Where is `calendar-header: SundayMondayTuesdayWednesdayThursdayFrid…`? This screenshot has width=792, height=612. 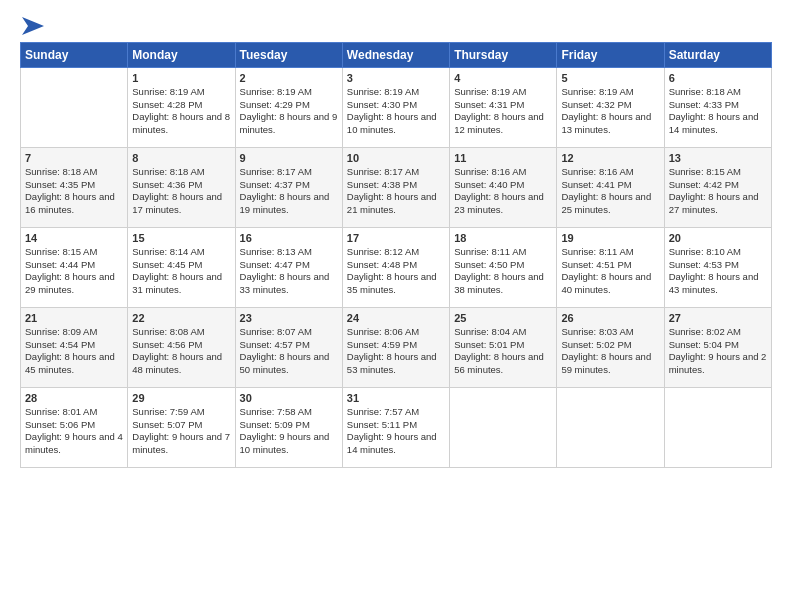
calendar-header: SundayMondayTuesdayWednesdayThursdayFrid… is located at coordinates (396, 54).